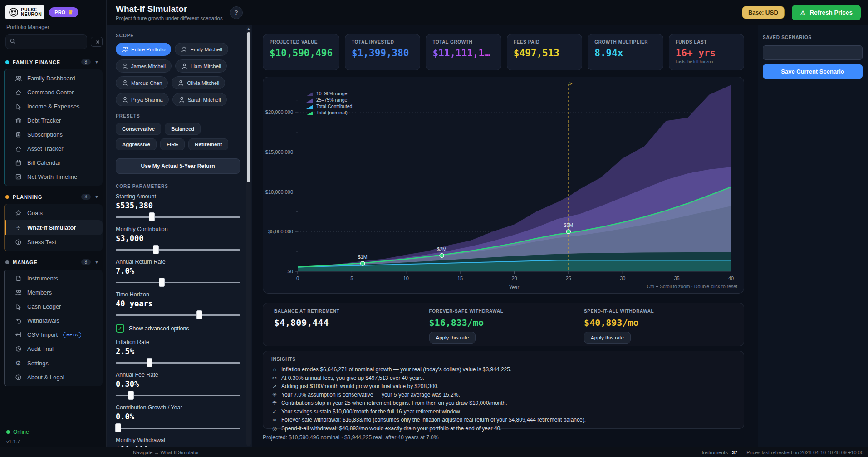  What do you see at coordinates (504, 359) in the screenshot?
I see `insights-title: INSIGHTS` at bounding box center [504, 359].